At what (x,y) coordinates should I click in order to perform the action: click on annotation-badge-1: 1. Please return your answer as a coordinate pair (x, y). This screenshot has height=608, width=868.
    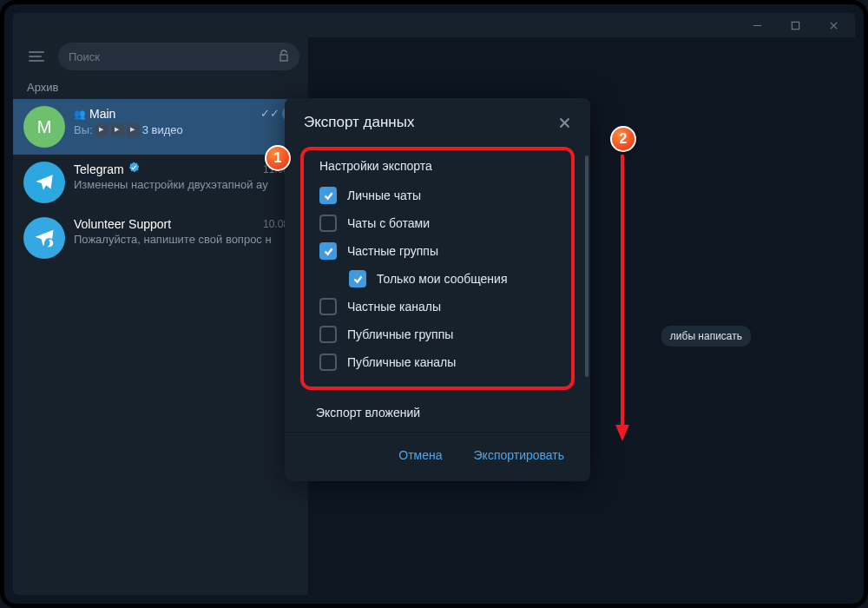
    Looking at the image, I should click on (278, 158).